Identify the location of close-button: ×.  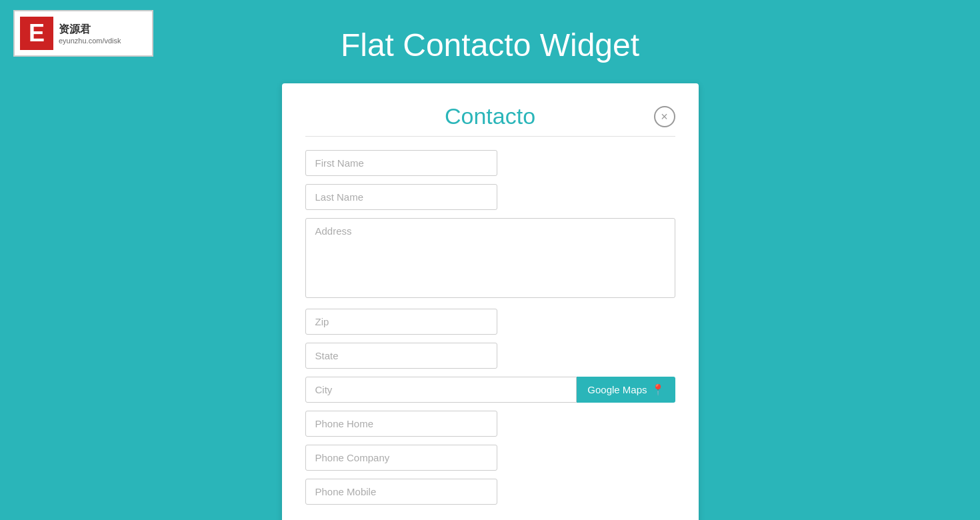
(665, 117).